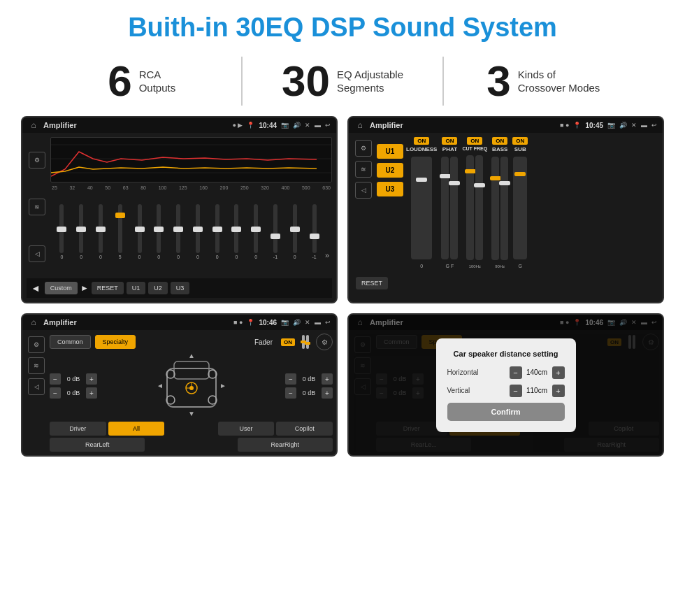 The width and height of the screenshot is (685, 616). Describe the element at coordinates (506, 385) in the screenshot. I see `screen-dialog: ⌂ Amplifier ■ ● 📍 10:46 📷 🔊 ✕ ▬ ↩ ⚙ ≋ ◁ …` at that location.